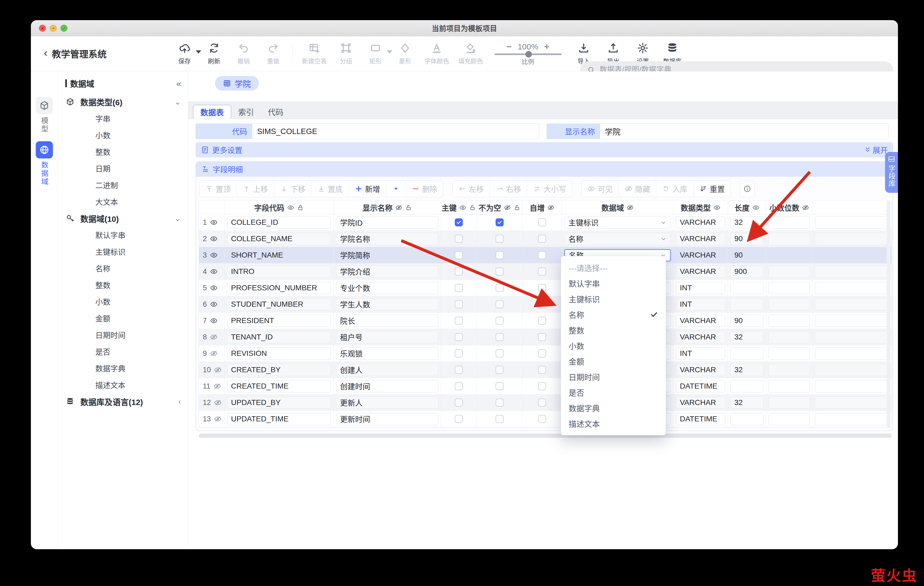 The width and height of the screenshot is (924, 586). What do you see at coordinates (396, 131) in the screenshot?
I see `code-field-input` at bounding box center [396, 131].